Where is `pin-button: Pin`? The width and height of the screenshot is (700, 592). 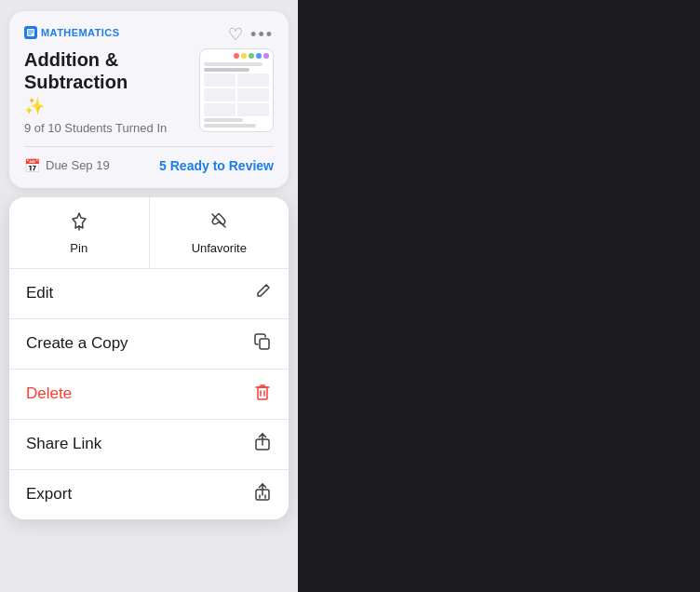 pin-button: Pin is located at coordinates (80, 233).